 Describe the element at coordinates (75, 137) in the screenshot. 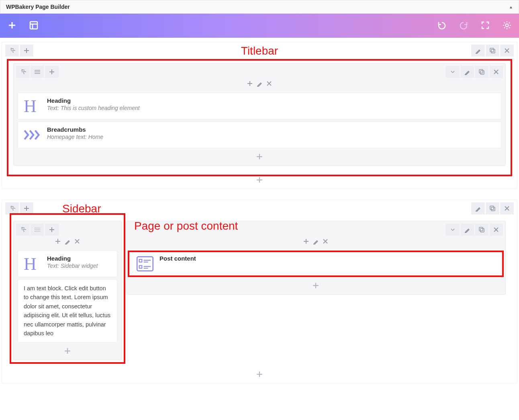

I see `element-sub: Homepage text: Home` at that location.